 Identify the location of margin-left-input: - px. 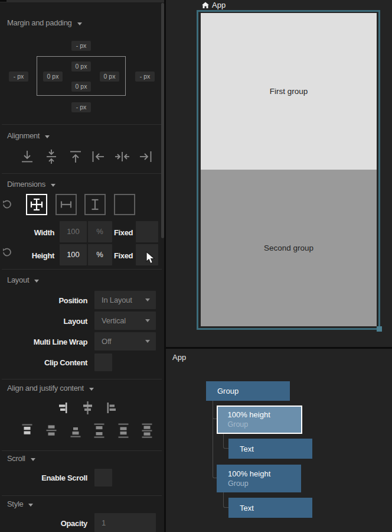
(19, 77).